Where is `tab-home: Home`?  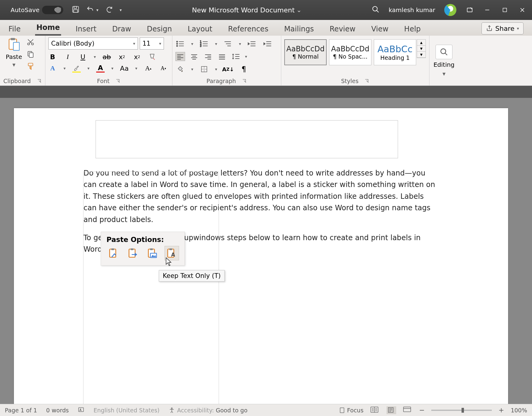 tab-home: Home is located at coordinates (48, 28).